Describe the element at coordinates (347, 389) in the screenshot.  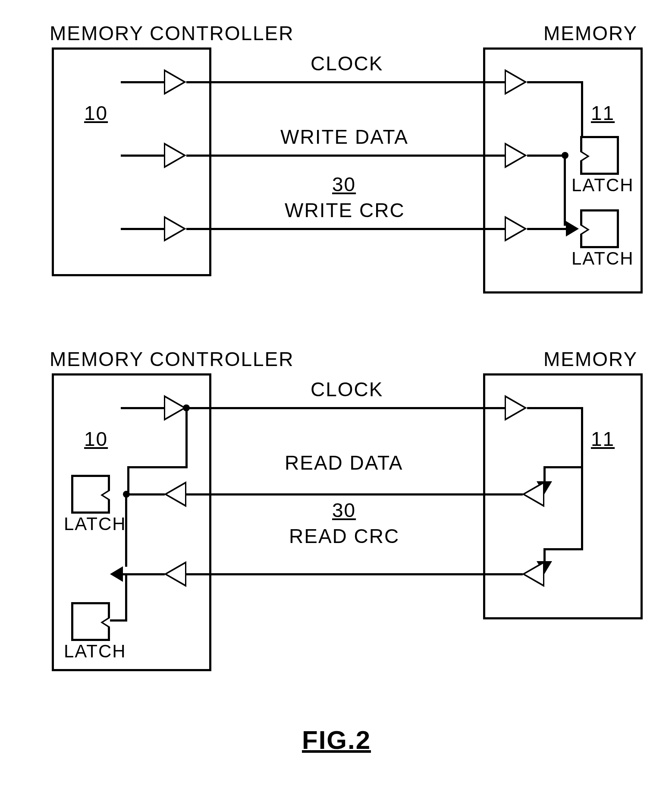
I see `bot-clock-label: CLOCK` at that location.